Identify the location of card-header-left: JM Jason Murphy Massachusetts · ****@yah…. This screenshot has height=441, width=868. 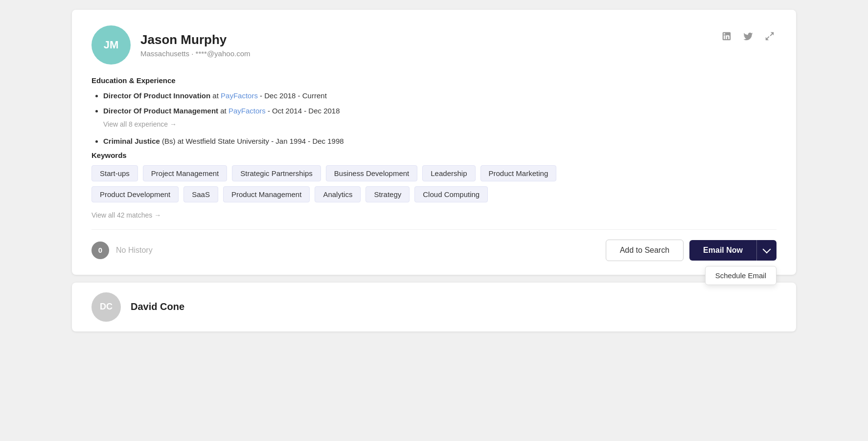
(171, 45).